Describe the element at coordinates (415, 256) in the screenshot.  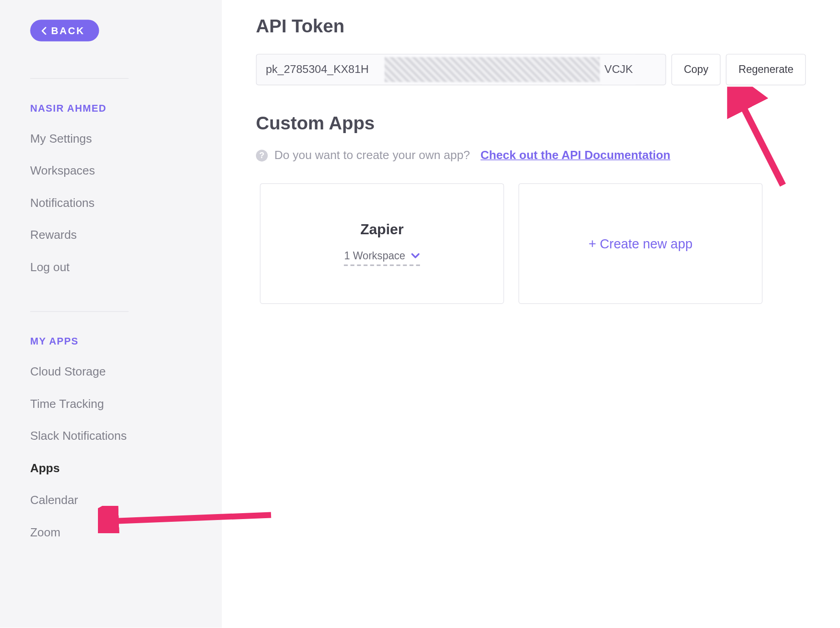
I see `chevron-down-icon` at that location.